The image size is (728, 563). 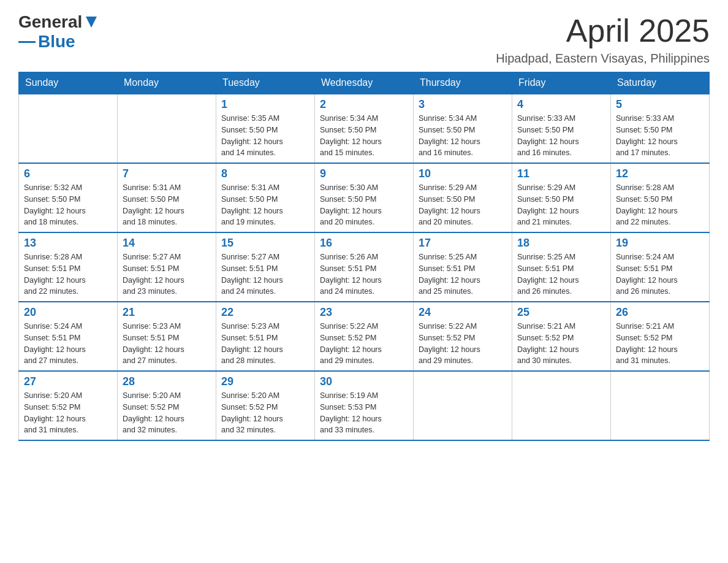 I want to click on day-number: 6, so click(x=68, y=174).